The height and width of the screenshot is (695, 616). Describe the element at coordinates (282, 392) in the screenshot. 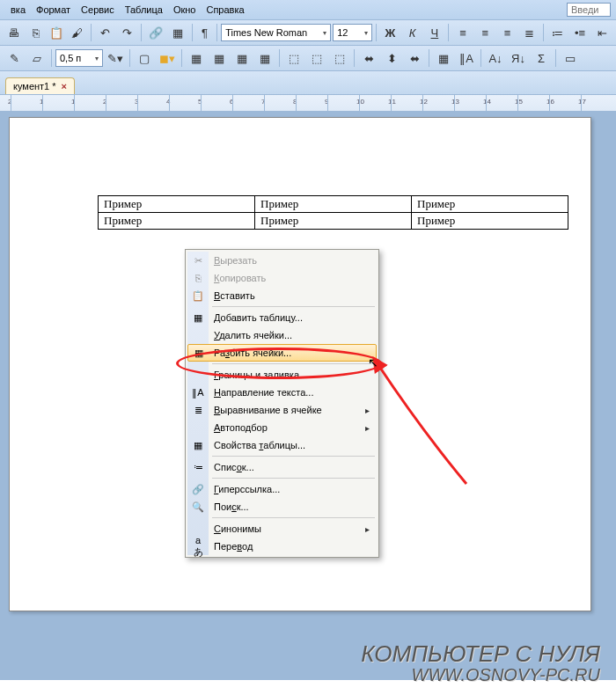

I see `context-menu-item: ‖АНаправление текста...` at that location.